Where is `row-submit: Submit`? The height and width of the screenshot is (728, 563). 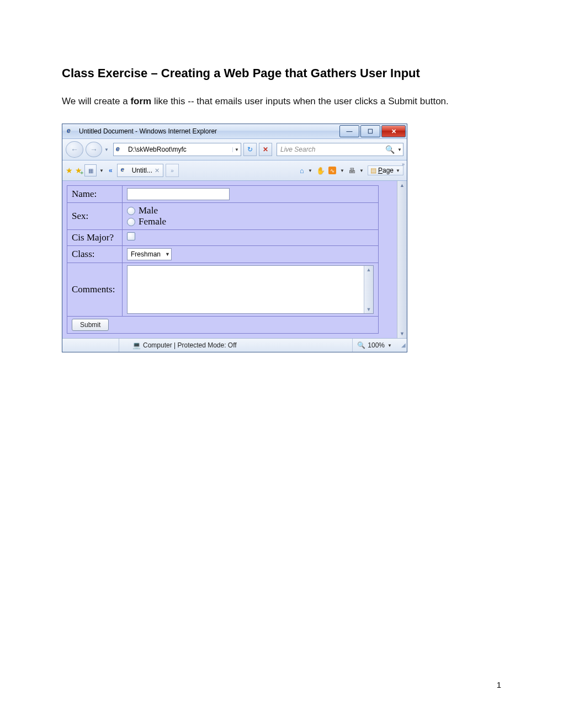
row-submit: Submit is located at coordinates (223, 325).